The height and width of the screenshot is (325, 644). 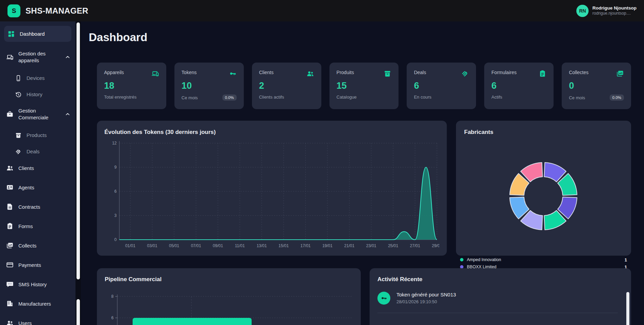 I want to click on sidebar-item-collects: Collects, so click(x=38, y=245).